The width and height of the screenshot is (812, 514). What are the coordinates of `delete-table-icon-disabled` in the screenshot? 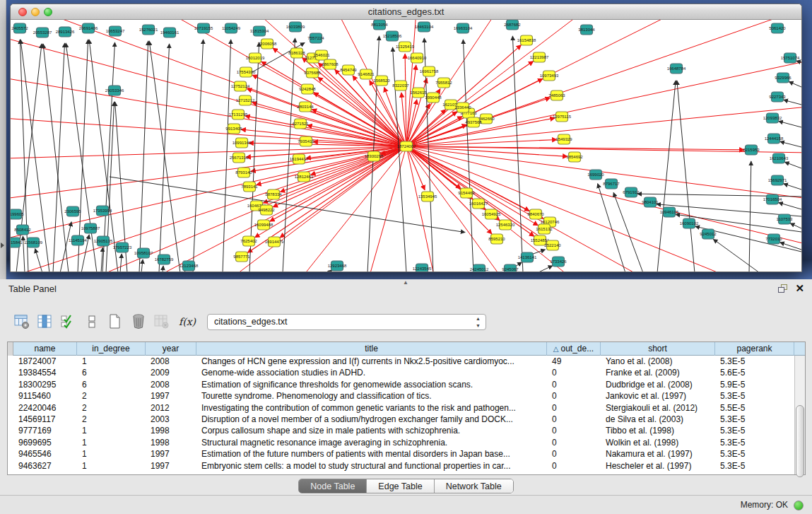 It's located at (162, 322).